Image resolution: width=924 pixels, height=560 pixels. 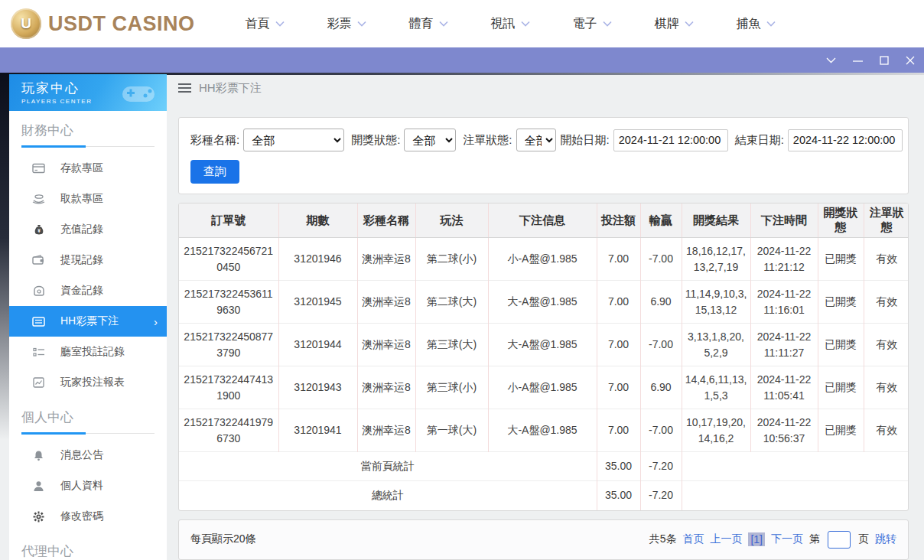 What do you see at coordinates (88, 275) in the screenshot?
I see `finance-menu: 存款專區 取款專區 ¥ 充值記錄 提現記錄 資金記錄 HH彩票下注 › 廳室投註…` at bounding box center [88, 275].